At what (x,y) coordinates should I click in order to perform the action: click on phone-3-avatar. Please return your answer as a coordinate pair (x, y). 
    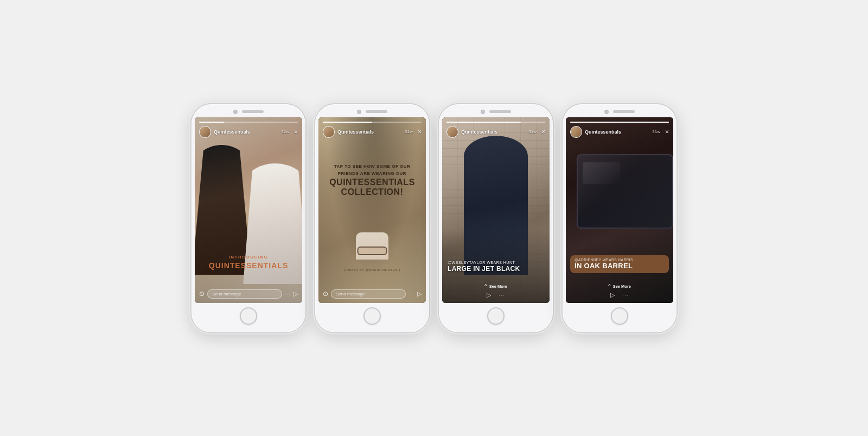
    Looking at the image, I should click on (452, 132).